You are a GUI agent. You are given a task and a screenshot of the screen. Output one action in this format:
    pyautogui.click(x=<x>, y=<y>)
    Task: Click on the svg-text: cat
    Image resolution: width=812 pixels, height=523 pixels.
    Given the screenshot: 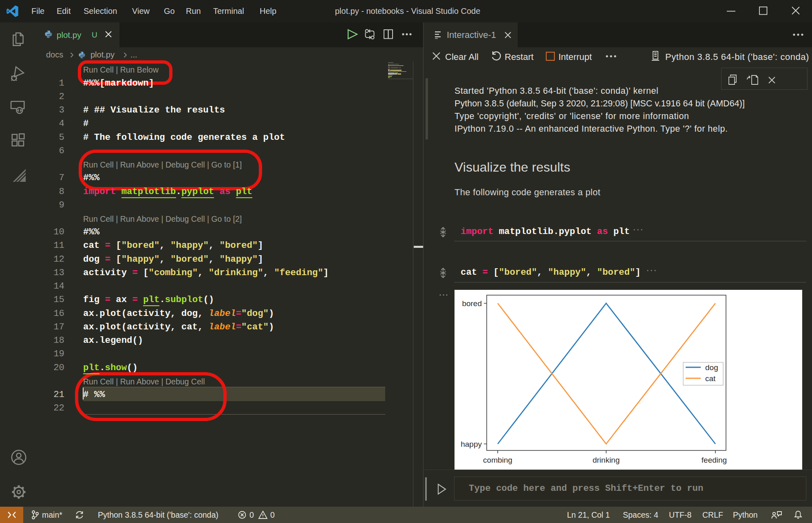 What is the action you would take?
    pyautogui.click(x=710, y=378)
    